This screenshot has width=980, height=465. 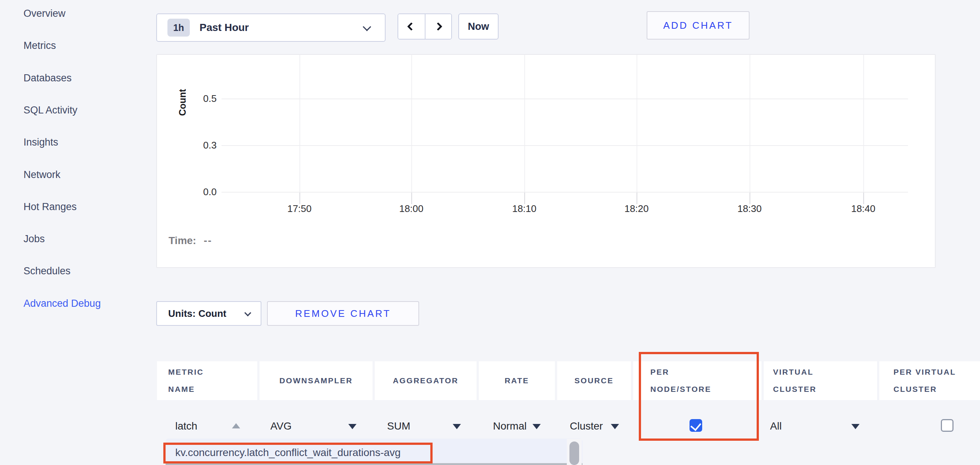 I want to click on header-line: PER VIRTUAL, so click(x=937, y=372).